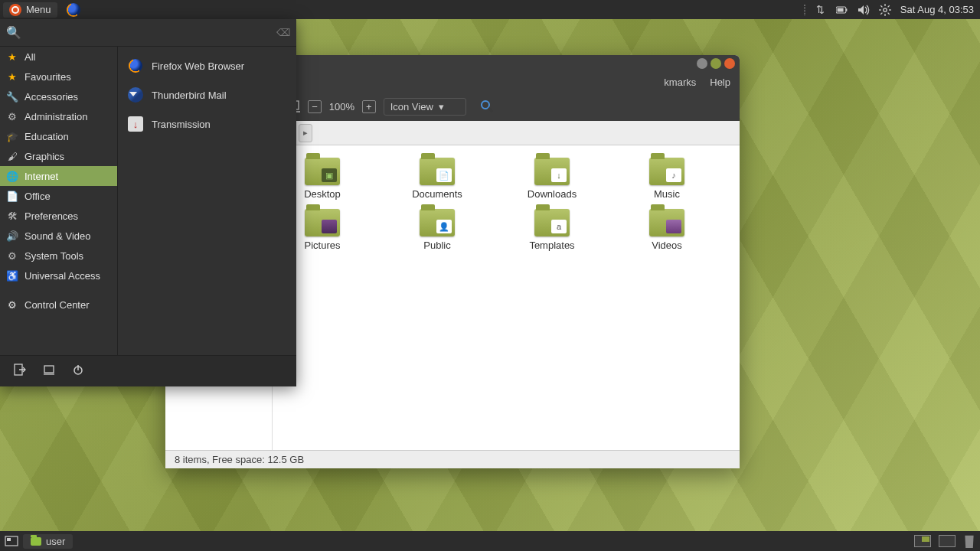 The width and height of the screenshot is (980, 551). What do you see at coordinates (667, 245) in the screenshot?
I see `folder-label: Videos` at bounding box center [667, 245].